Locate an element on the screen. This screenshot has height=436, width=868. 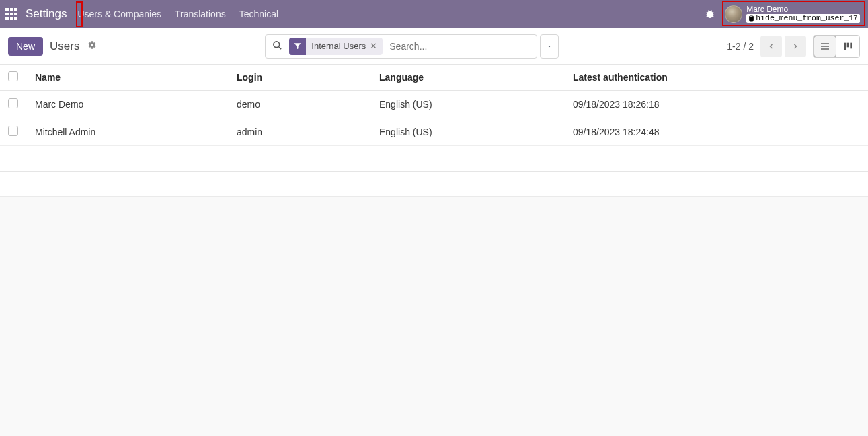
highlight-box-user is located at coordinates (793, 13).